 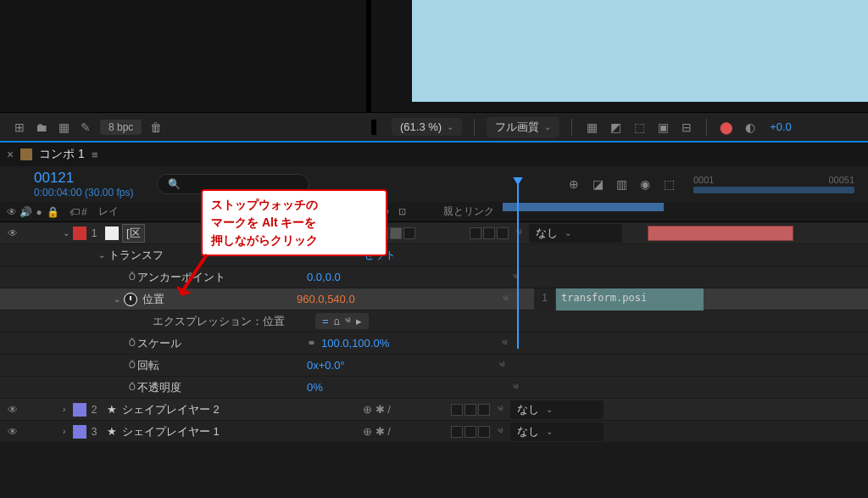 I want to click on expression-code: transform.posi, so click(x=630, y=299).